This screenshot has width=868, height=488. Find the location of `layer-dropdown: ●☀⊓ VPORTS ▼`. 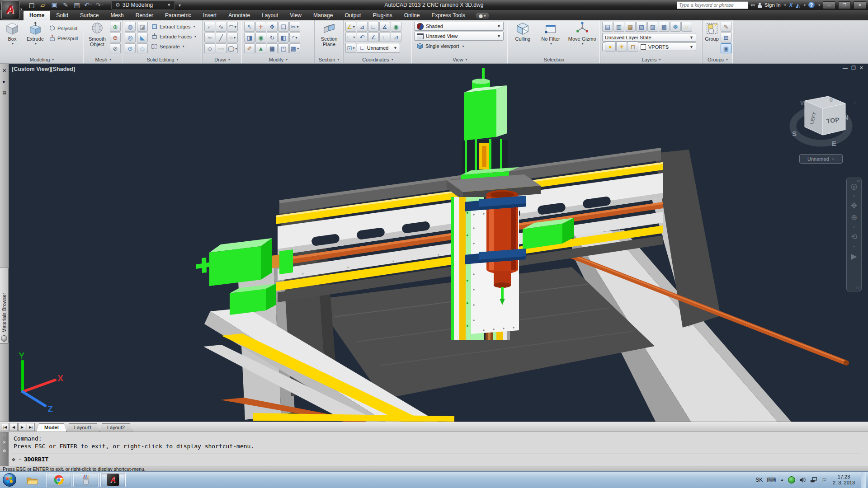

layer-dropdown: ●☀⊓ VPORTS ▼ is located at coordinates (649, 47).